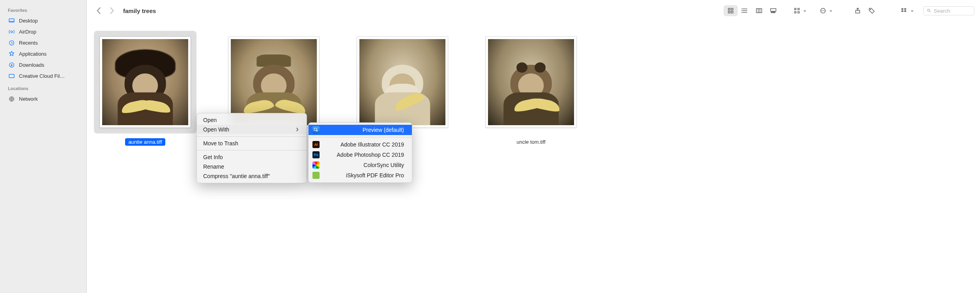 The image size is (980, 293). Describe the element at coordinates (360, 155) in the screenshot. I see `submenu-photoshop: Ps Adobe Photoshop CC 2019` at that location.